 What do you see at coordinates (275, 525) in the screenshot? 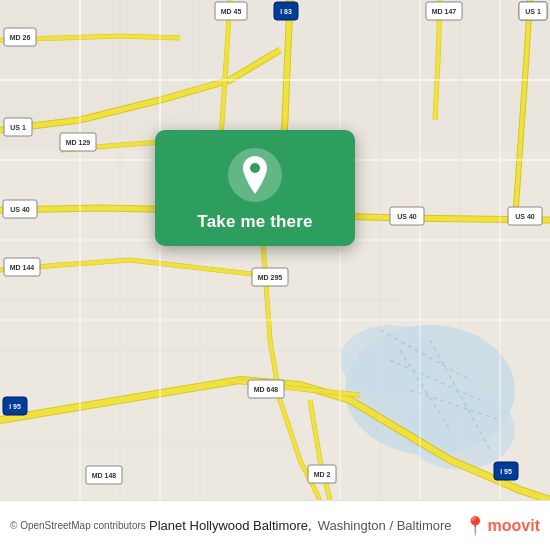
I see `bottom-bar: © OpenStreetMap contributors Planet Holl…` at bounding box center [275, 525].